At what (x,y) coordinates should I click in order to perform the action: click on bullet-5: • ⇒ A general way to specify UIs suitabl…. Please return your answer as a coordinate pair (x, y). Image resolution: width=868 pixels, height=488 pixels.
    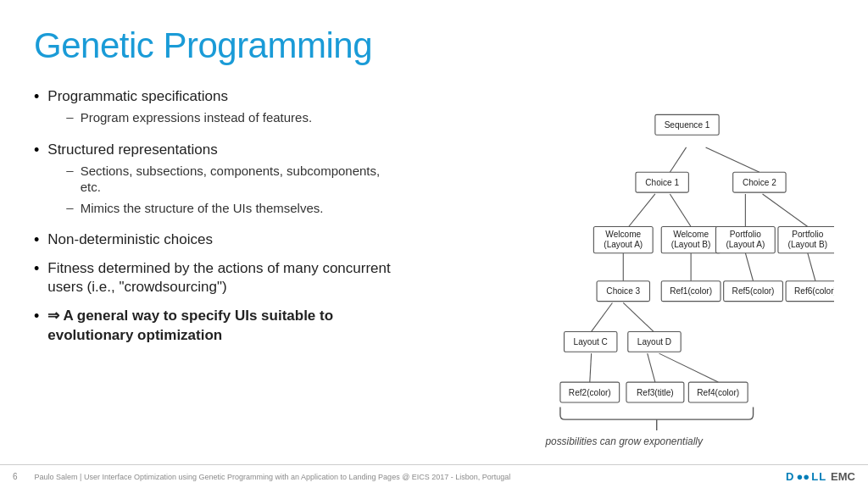
    Looking at the image, I should click on (216, 325).